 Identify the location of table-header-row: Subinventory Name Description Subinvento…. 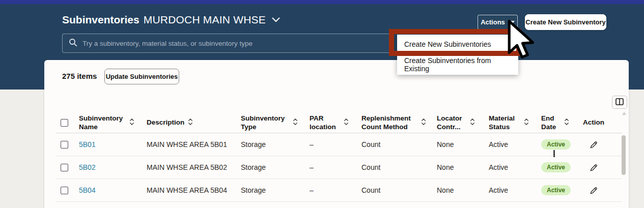
(339, 123).